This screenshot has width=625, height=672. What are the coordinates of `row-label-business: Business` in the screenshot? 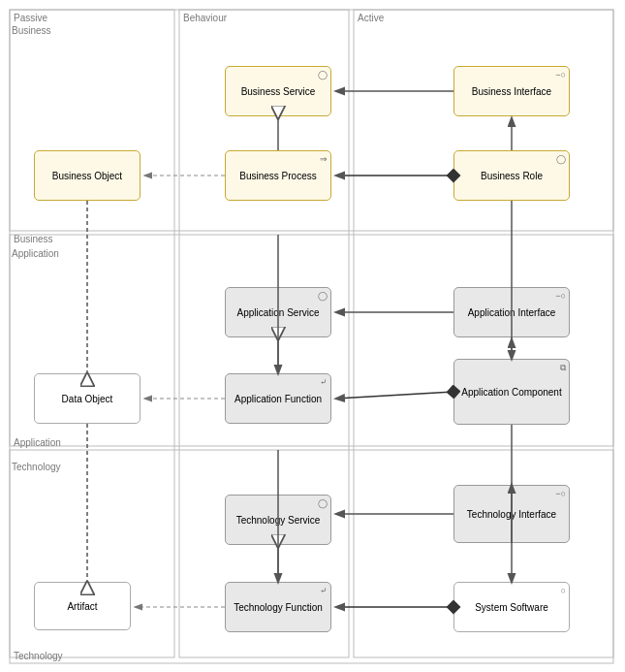 It's located at (31, 31).